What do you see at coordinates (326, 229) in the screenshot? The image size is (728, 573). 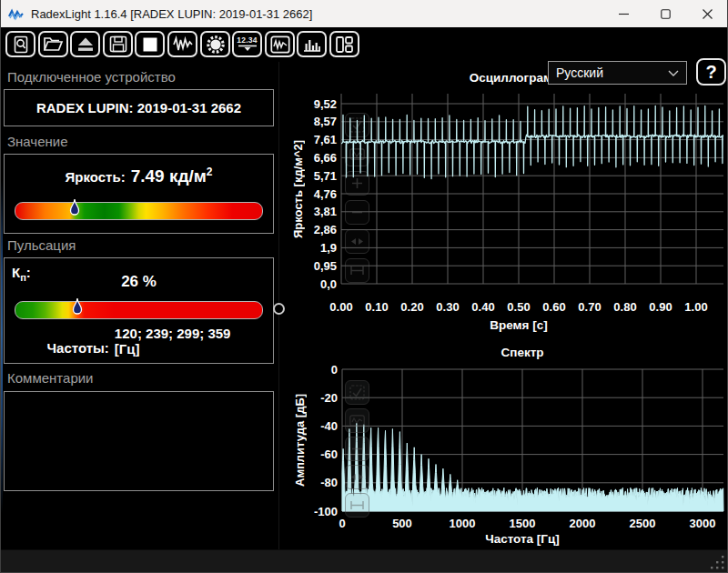 I see `svg-text: 2,86` at bounding box center [326, 229].